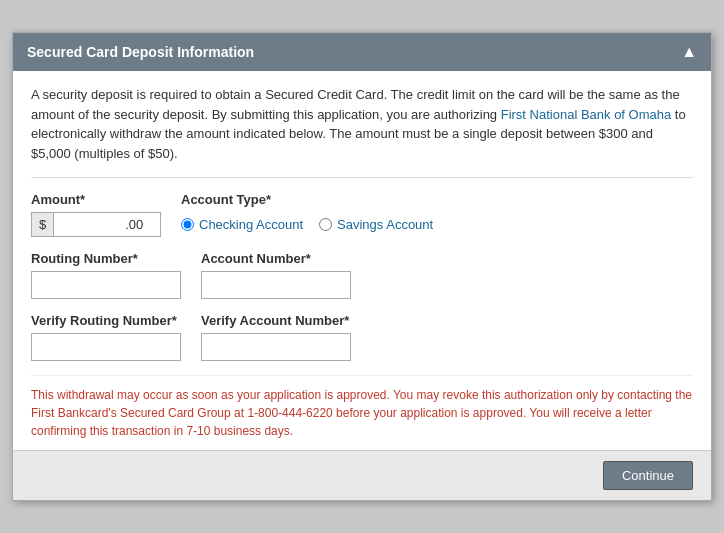  I want to click on amount-group: Amount* $ .00, so click(96, 214).